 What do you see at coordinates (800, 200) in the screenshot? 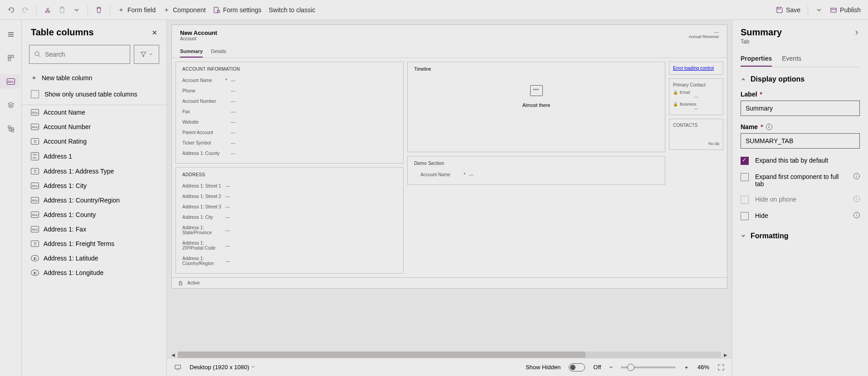
I see `hide-phone-checkbox: Hide on phonei` at bounding box center [800, 200].